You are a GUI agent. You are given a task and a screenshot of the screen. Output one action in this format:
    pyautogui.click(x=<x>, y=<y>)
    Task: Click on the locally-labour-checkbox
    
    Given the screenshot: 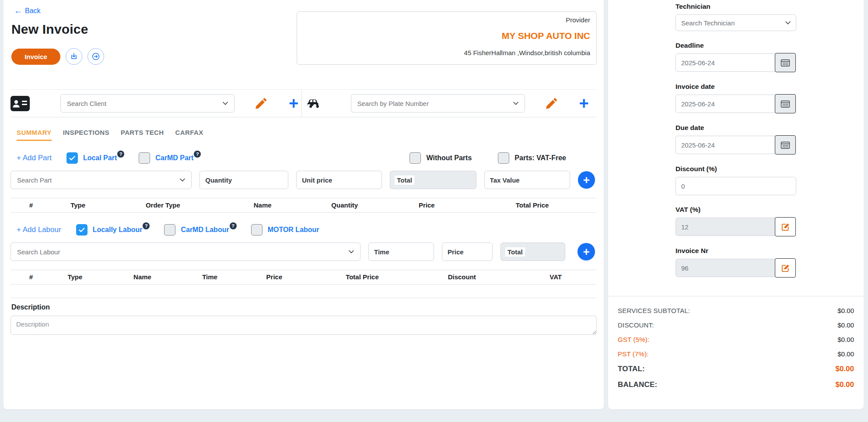 What is the action you would take?
    pyautogui.click(x=82, y=230)
    